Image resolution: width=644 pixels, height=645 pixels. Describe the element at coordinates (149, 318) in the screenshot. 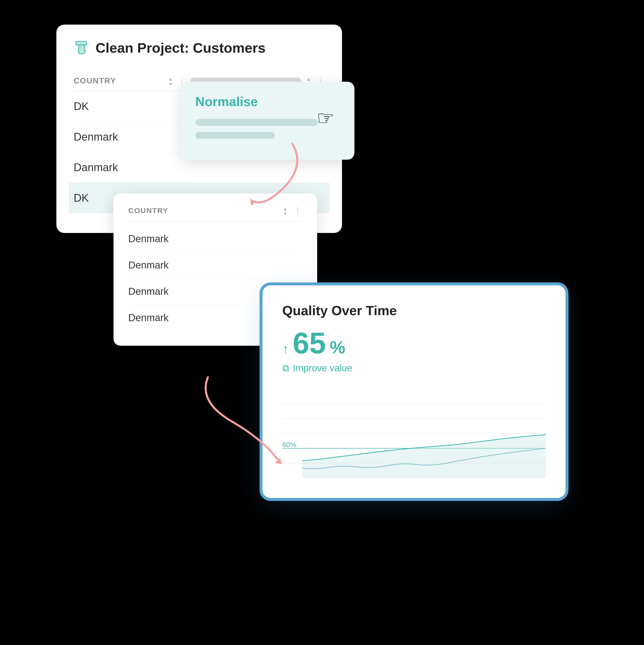

I see `country-val-4: Denmark` at that location.